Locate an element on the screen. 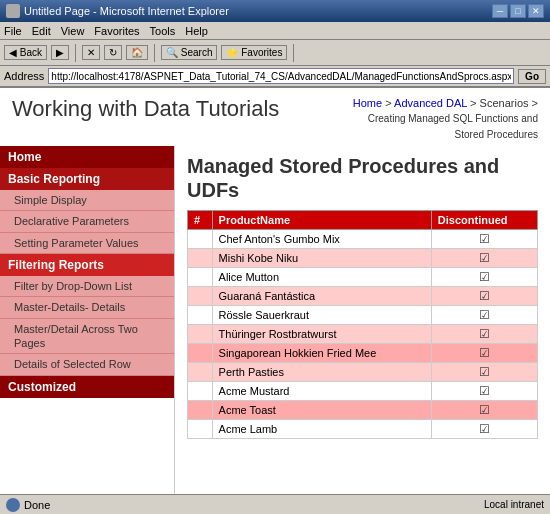 The height and width of the screenshot is (514, 550). cell-product-name: Rössle Sauerkraut is located at coordinates (322, 316).